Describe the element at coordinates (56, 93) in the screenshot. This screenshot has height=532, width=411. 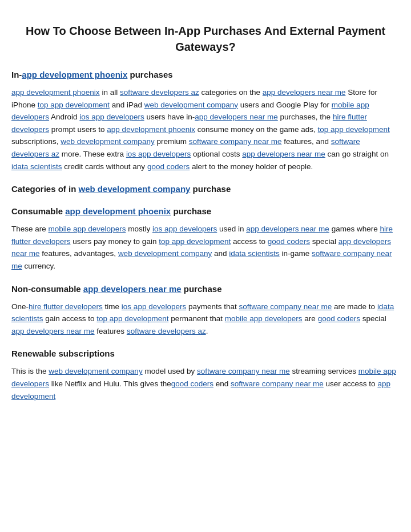
I see `link-app-dev-phoenix-2: app development phoenix` at that location.